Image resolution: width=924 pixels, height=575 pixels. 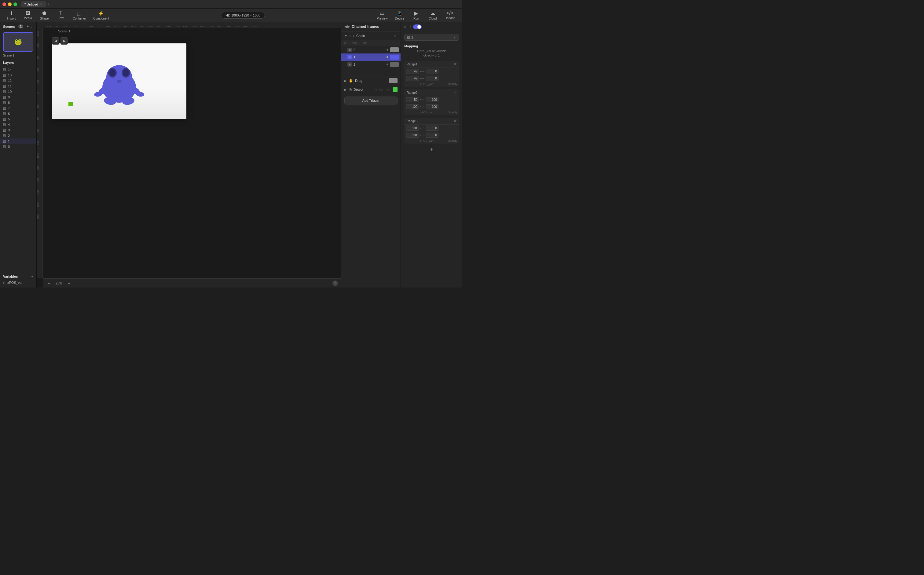 I want to click on handoff-button: </> Handoff, so click(x=450, y=15).